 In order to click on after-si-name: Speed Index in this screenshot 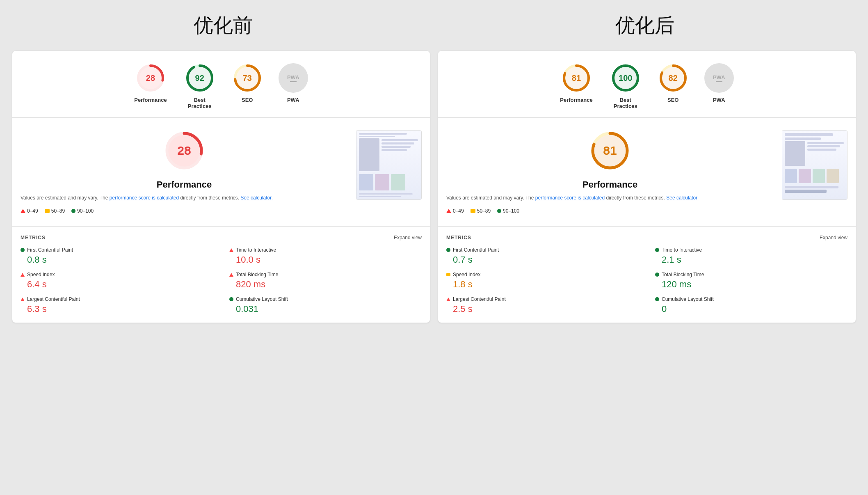, I will do `click(467, 275)`.